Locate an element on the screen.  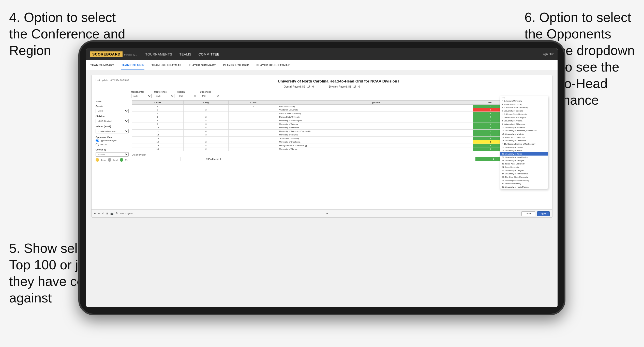
dropdown-item: 20. University of Texas is located at coordinates (524, 154).